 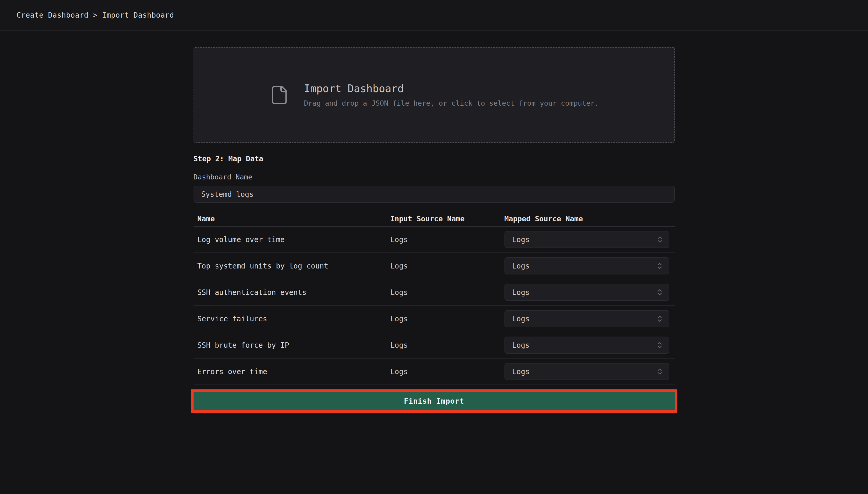 I want to click on table-row: Top systemd units by log count Logs Logs, so click(x=434, y=266).